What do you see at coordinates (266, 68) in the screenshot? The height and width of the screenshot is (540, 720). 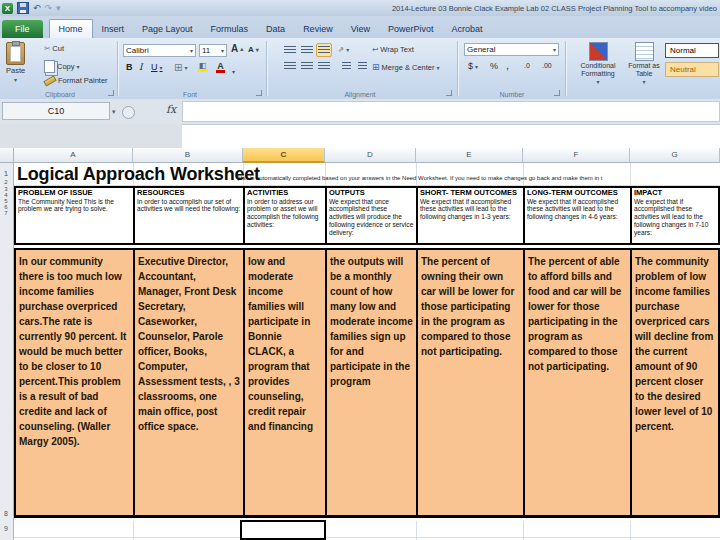 I see `group-separator` at bounding box center [266, 68].